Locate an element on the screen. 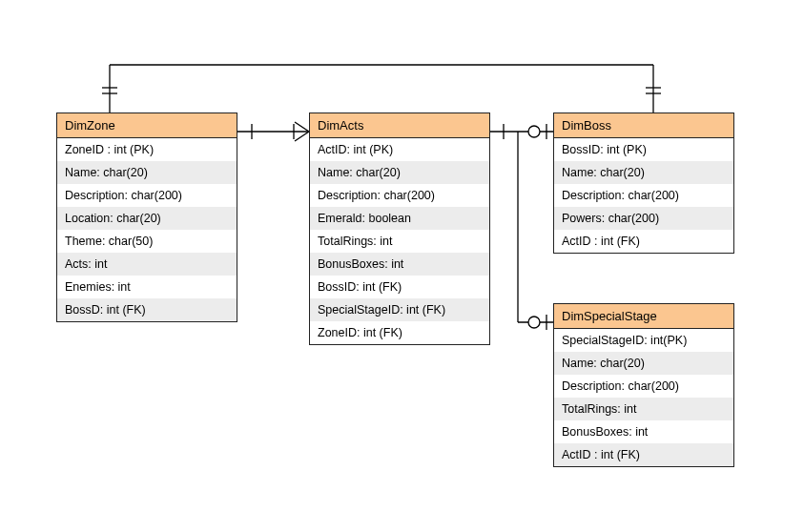 The image size is (804, 532). entity-dimzone: DimZone ZoneID : int (PK) Name: char(20)… is located at coordinates (147, 217).